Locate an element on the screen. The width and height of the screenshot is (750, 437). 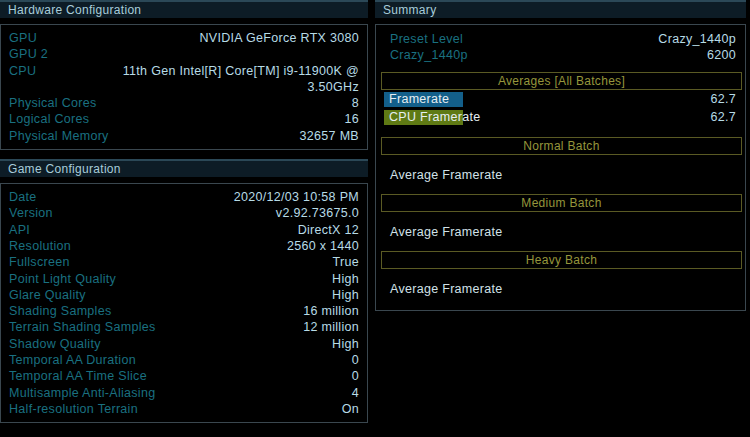
row-label: Half-resolution Terrain is located at coordinates (74, 409).